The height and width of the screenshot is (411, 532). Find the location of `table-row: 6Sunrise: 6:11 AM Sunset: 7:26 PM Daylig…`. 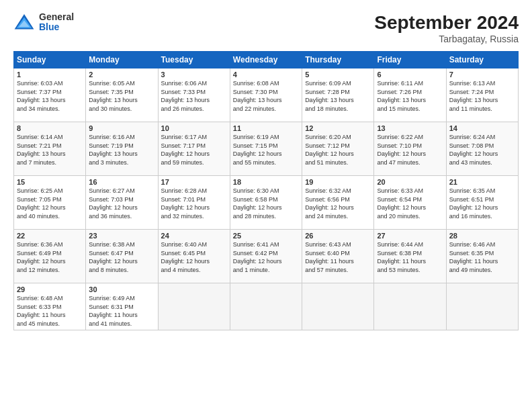

table-row: 6Sunrise: 6:11 AM Sunset: 7:26 PM Daylig… is located at coordinates (410, 95).